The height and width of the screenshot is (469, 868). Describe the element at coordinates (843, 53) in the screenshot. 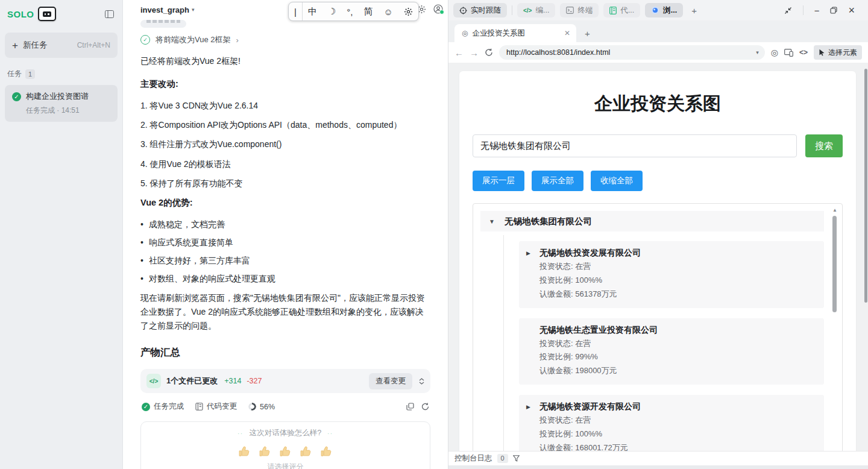

I see `select-element-label: 选择元素` at that location.